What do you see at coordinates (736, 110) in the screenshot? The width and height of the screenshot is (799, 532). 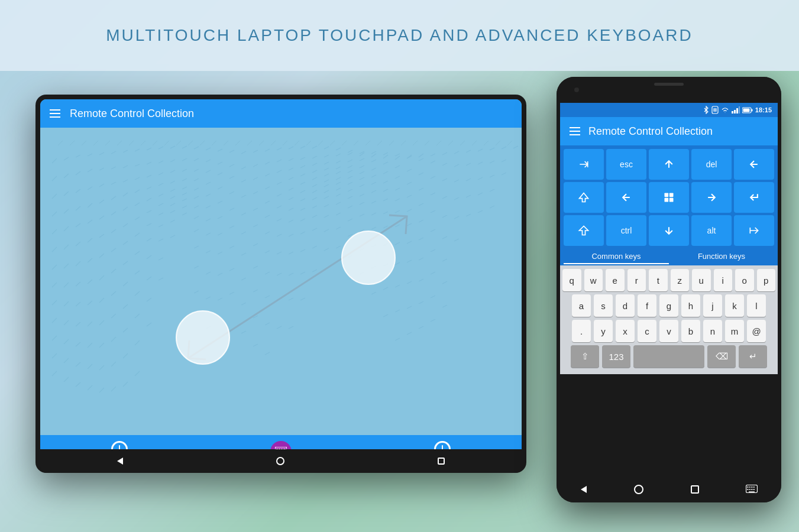 I see `signal-icon` at bounding box center [736, 110].